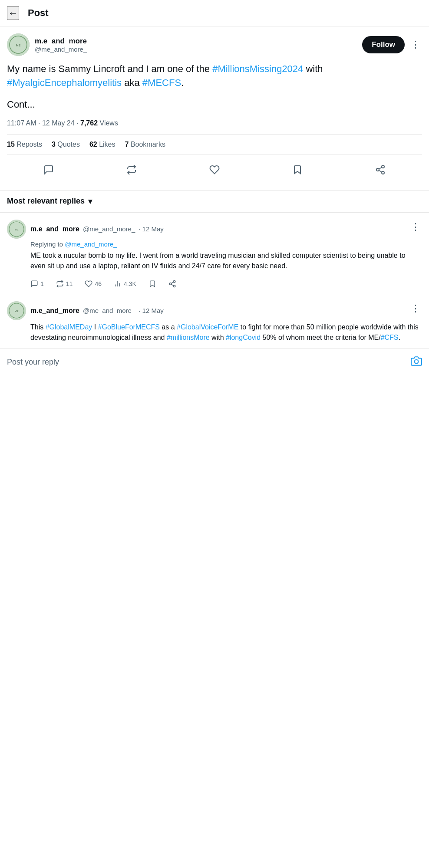  Describe the element at coordinates (89, 123) in the screenshot. I see `post-views-count: 7,762` at that location.